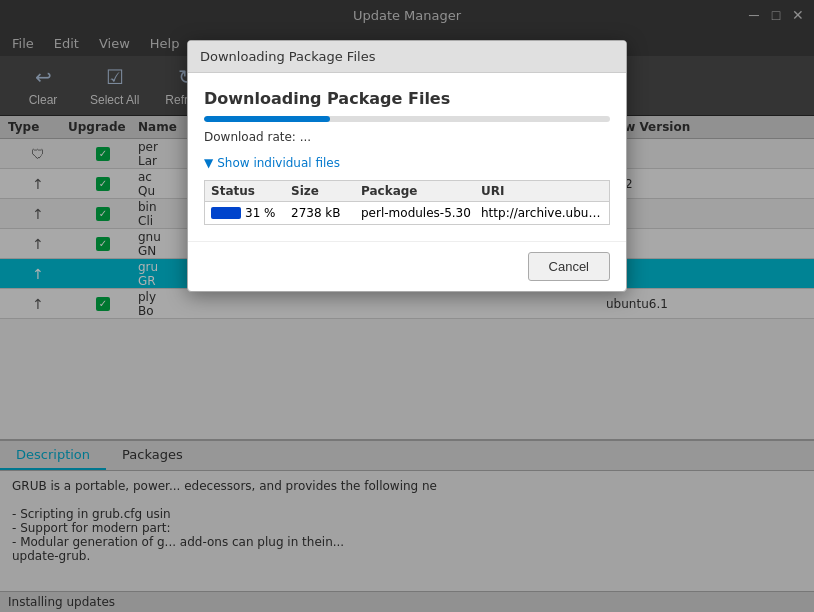 This screenshot has height=612, width=814. Describe the element at coordinates (251, 191) in the screenshot. I see `files-col-status: Status` at that location.